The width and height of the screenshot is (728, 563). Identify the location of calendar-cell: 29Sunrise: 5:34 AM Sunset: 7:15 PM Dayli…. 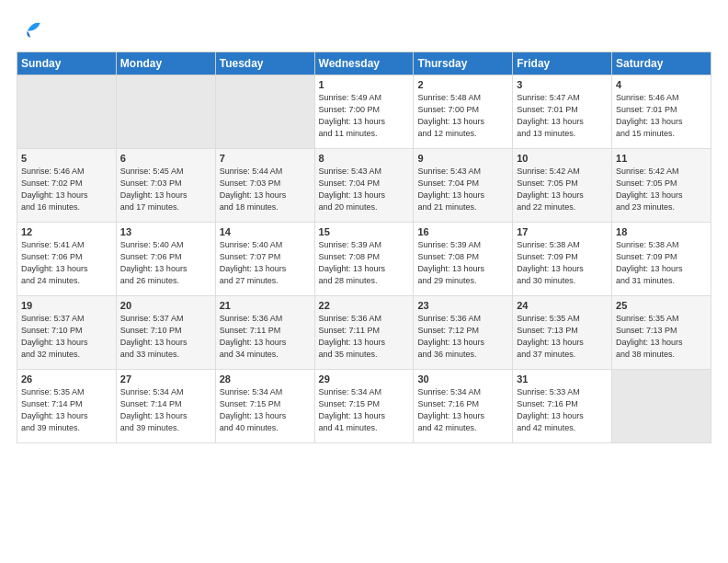
(364, 407).